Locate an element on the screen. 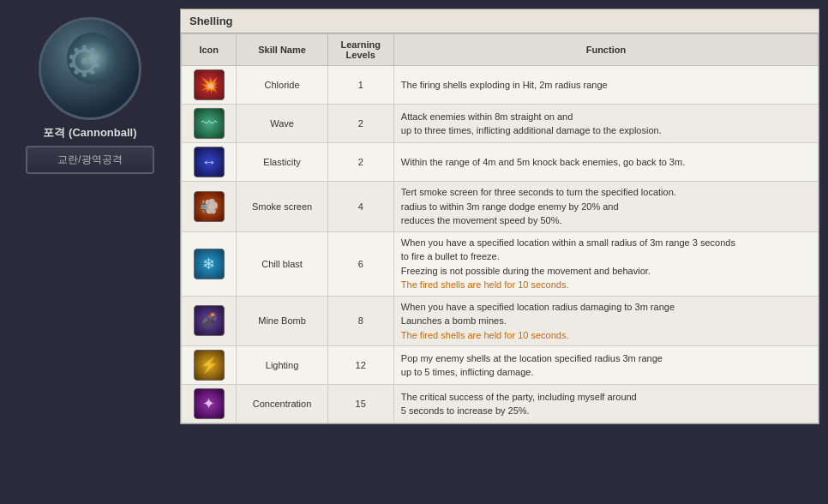 The image size is (828, 504). skill-icon-cell: ❄ is located at coordinates (209, 264).